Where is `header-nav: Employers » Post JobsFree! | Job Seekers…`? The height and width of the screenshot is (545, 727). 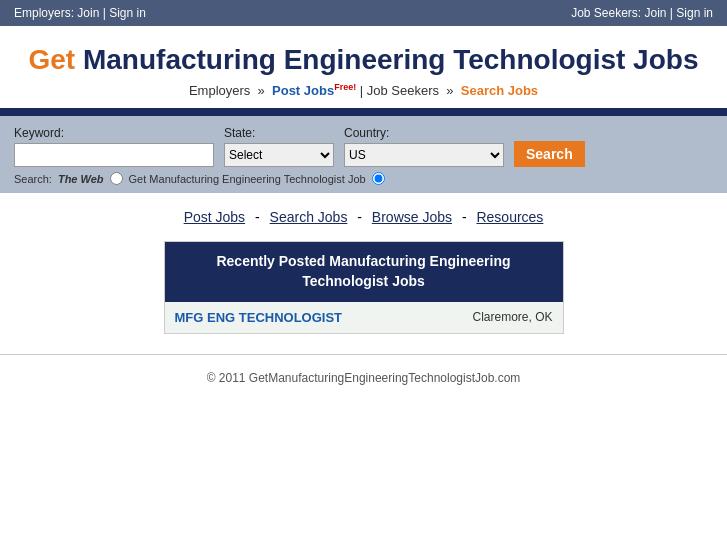
header-nav: Employers » Post JobsFree! | Job Seekers… is located at coordinates (364, 90).